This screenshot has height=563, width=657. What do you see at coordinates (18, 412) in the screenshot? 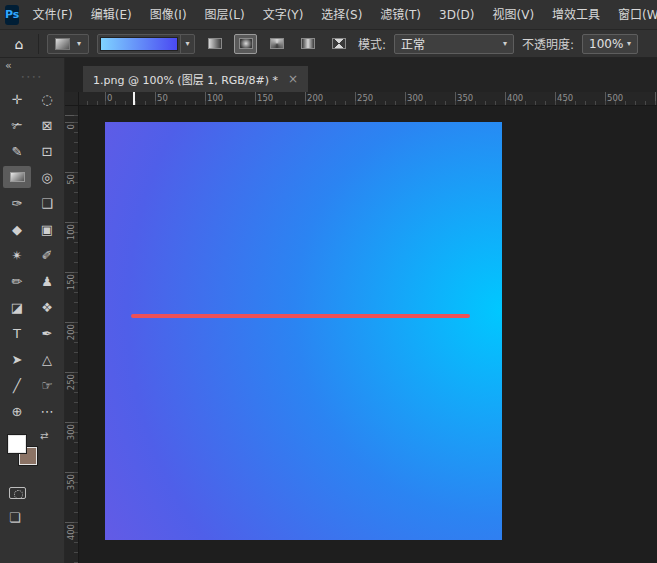
I see `zoom-icon: ⊕` at bounding box center [18, 412].